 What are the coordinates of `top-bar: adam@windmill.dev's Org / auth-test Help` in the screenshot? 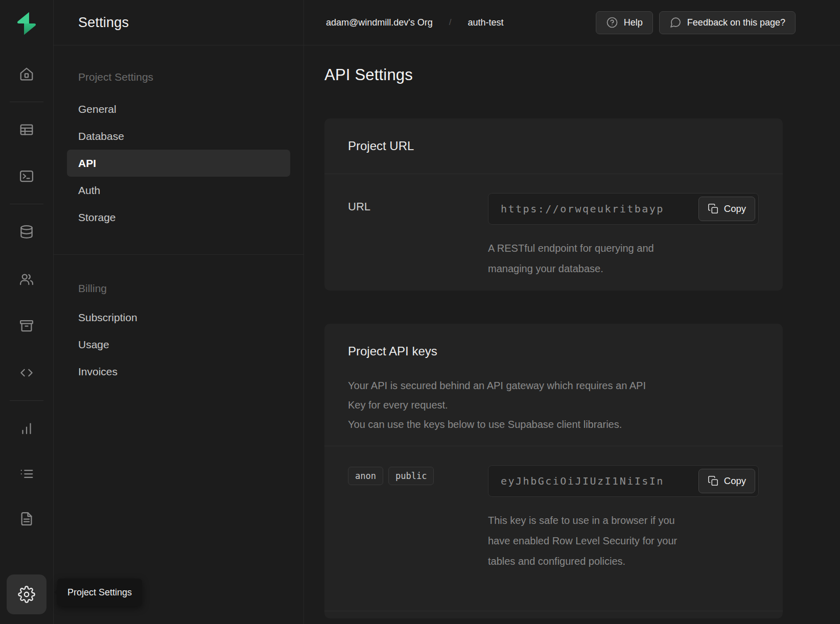 It's located at (572, 22).